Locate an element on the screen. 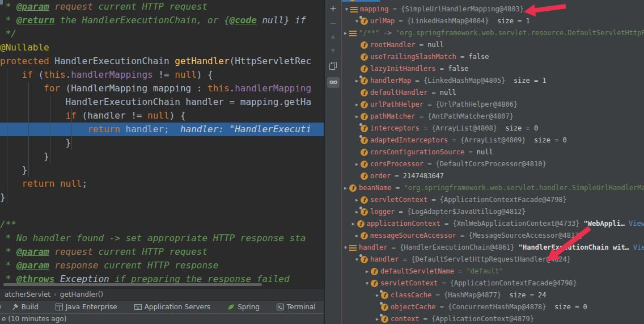 Image resolution: width=644 pixels, height=324 pixels. move-down-button: ▼ is located at coordinates (333, 51).